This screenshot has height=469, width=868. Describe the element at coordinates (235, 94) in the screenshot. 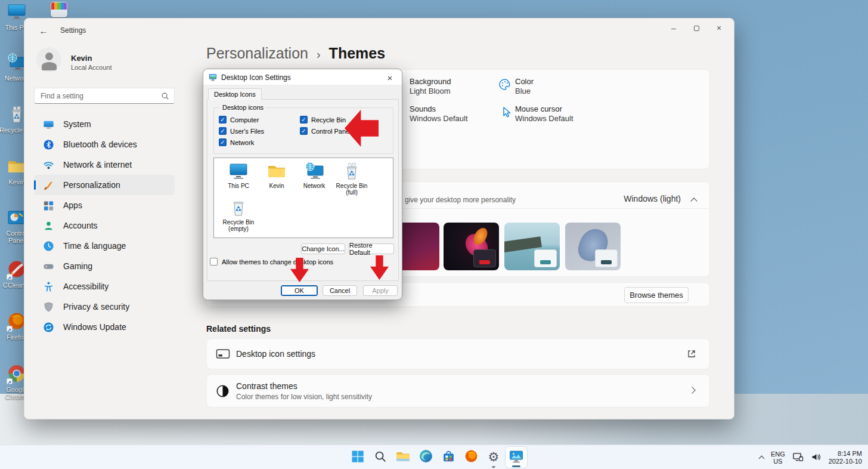

I see `tab-desktop-icons: Desktop Icons` at that location.